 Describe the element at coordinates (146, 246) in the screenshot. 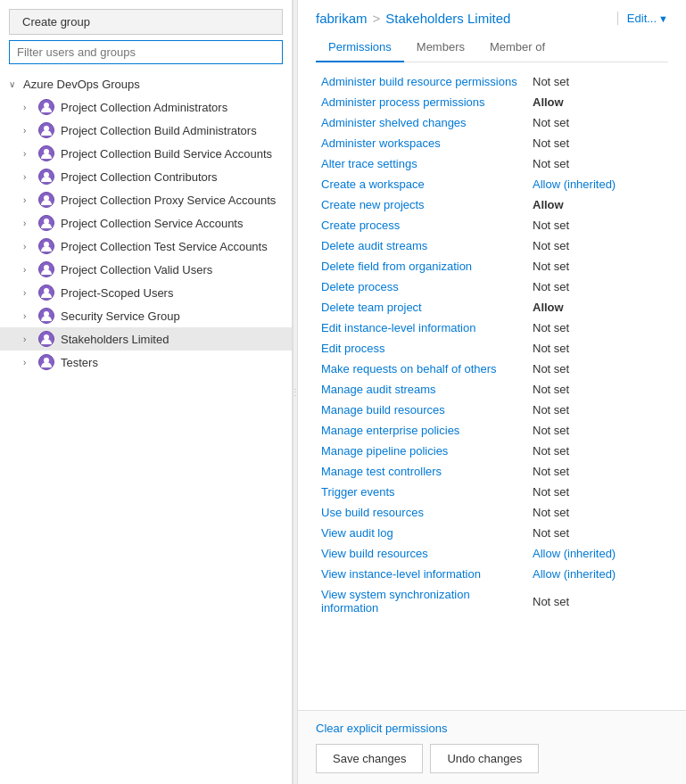

I see `tree-item: › Project Collection Test Service Accoun…` at that location.